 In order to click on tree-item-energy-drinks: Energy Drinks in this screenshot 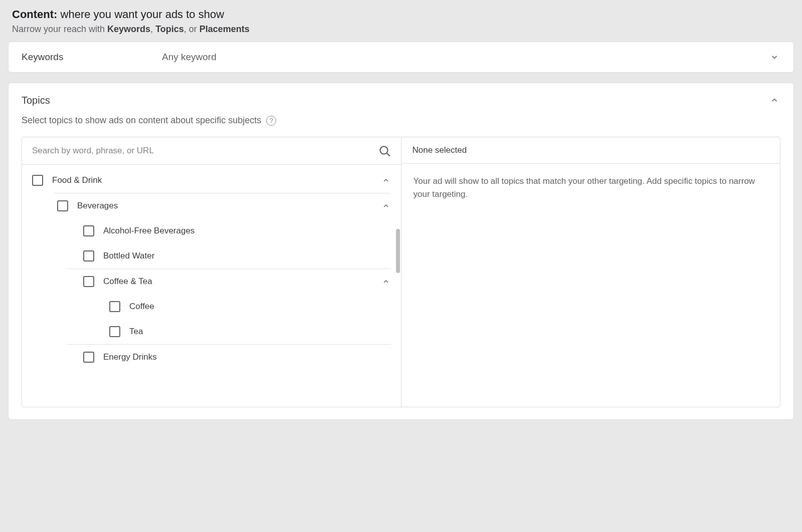, I will do `click(212, 357)`.